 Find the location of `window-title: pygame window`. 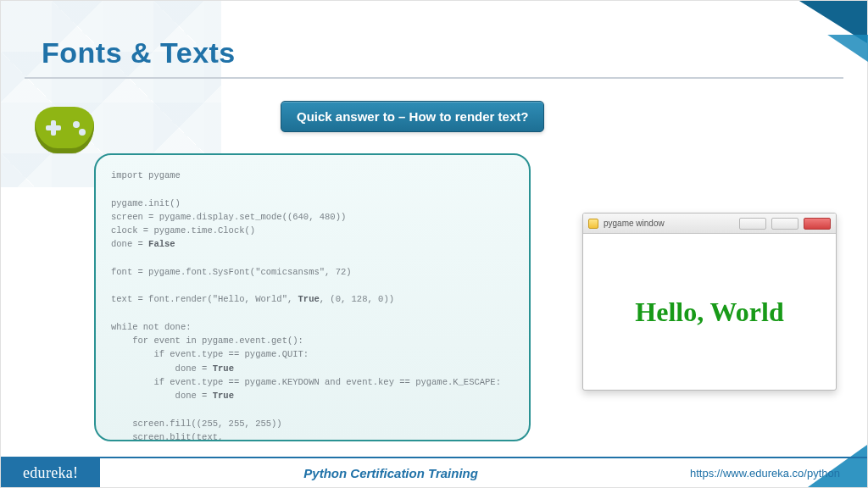

window-title: pygame window is located at coordinates (669, 224).